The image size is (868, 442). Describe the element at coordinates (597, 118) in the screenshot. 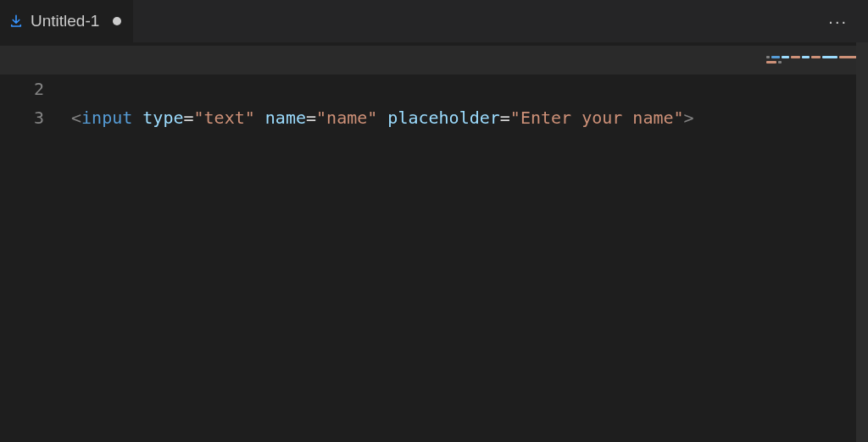

I see `token-str: "Enter your name"` at that location.